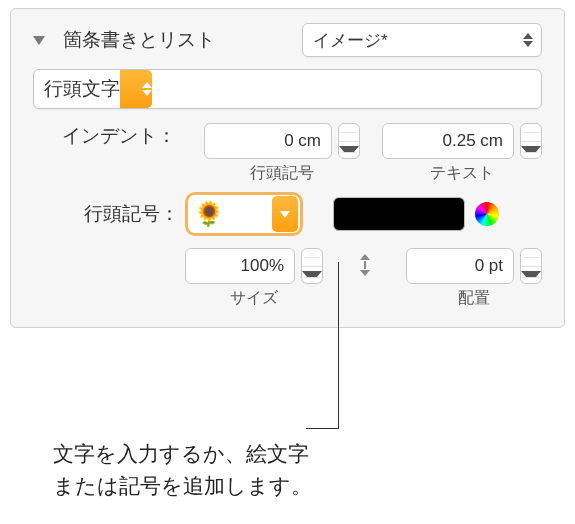 This screenshot has width=575, height=524. Describe the element at coordinates (139, 40) in the screenshot. I see `section-title: 箇条書きとリスト` at that location.